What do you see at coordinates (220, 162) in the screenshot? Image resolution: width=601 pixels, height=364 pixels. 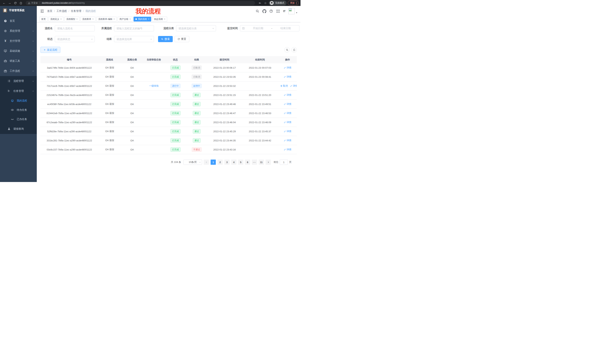 I see `page-button: 2` at bounding box center [220, 162].